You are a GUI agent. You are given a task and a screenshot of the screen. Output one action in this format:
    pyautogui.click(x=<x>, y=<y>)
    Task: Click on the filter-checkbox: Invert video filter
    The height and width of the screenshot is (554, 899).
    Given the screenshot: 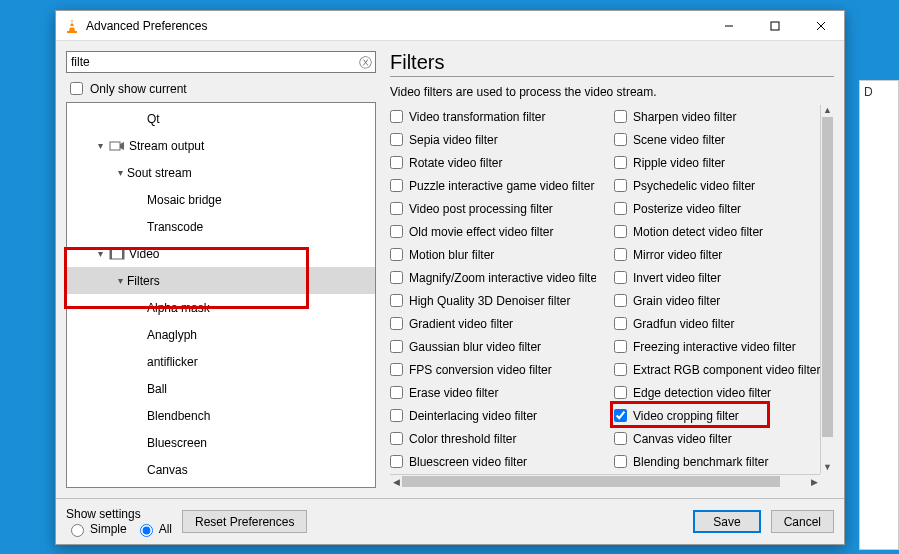 What is the action you would take?
    pyautogui.click(x=717, y=278)
    